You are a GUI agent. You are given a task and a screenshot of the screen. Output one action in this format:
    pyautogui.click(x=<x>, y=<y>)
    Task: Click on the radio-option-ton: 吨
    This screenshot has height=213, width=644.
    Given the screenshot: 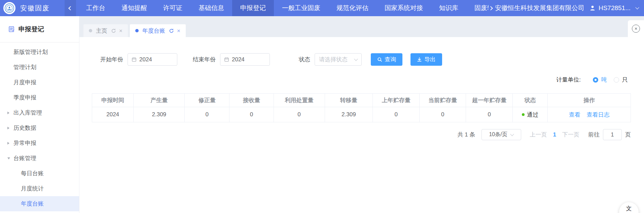 What is the action you would take?
    pyautogui.click(x=600, y=80)
    